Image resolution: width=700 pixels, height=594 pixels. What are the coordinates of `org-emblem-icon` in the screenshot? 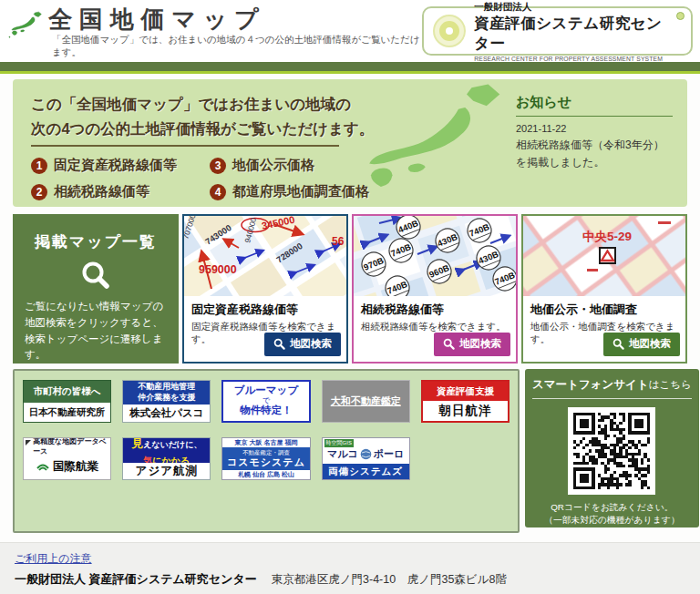 It's located at (449, 31).